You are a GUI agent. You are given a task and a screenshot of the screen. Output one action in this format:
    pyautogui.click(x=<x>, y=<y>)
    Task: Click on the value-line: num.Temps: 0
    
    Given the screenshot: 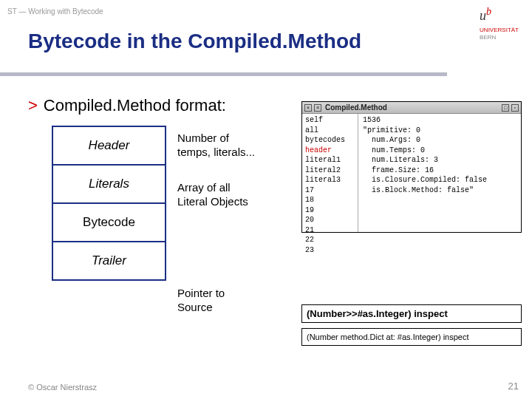 What is the action you would take?
    pyautogui.click(x=440, y=151)
    